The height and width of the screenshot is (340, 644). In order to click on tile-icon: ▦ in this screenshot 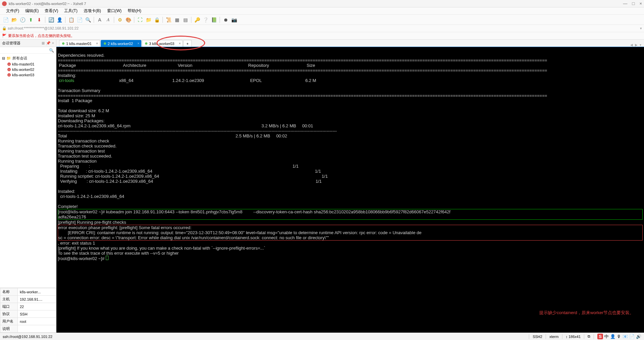, I will do `click(177, 20)`.